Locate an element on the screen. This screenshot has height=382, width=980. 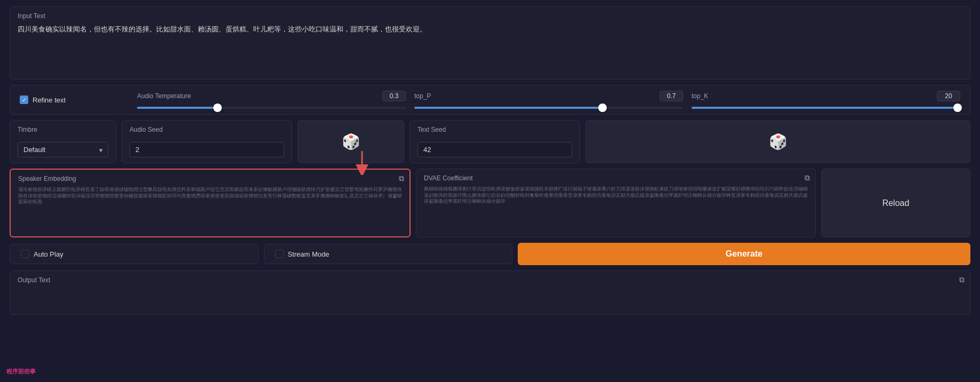
top-k-track is located at coordinates (826, 108).